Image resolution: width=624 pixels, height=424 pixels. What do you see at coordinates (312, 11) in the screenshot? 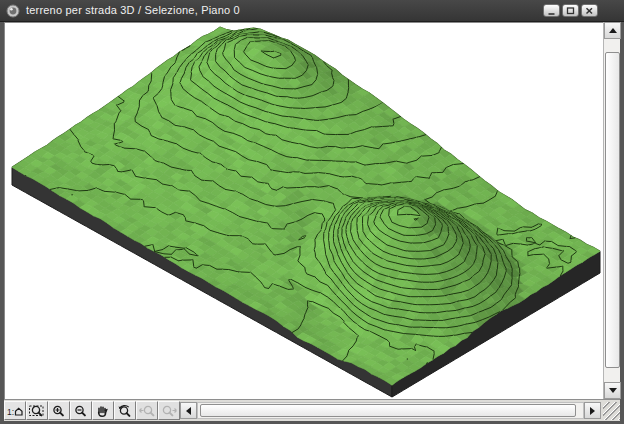
I see `title-bar: terreno per strada 3D / Selezione, Piano…` at bounding box center [312, 11].